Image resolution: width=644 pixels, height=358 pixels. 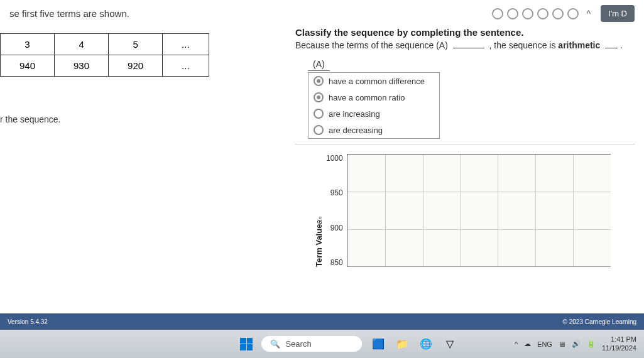 I want to click on y-tick: 1000, so click(x=334, y=158).